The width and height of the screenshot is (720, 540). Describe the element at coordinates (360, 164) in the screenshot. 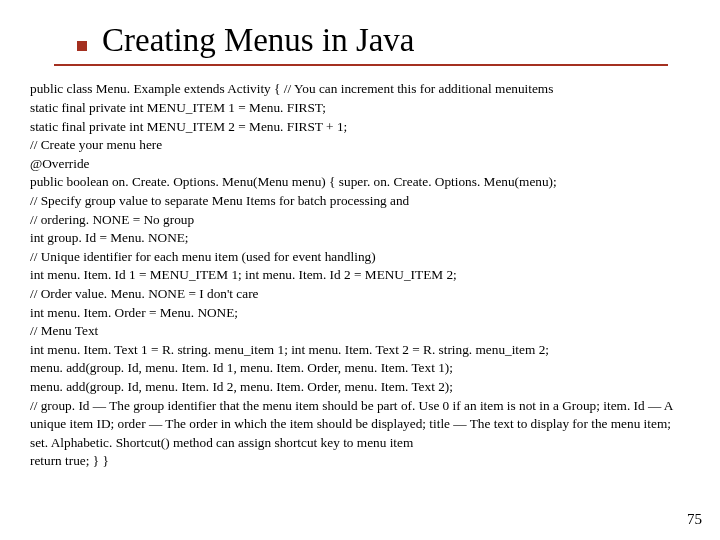

I see `code-line: @Override` at that location.